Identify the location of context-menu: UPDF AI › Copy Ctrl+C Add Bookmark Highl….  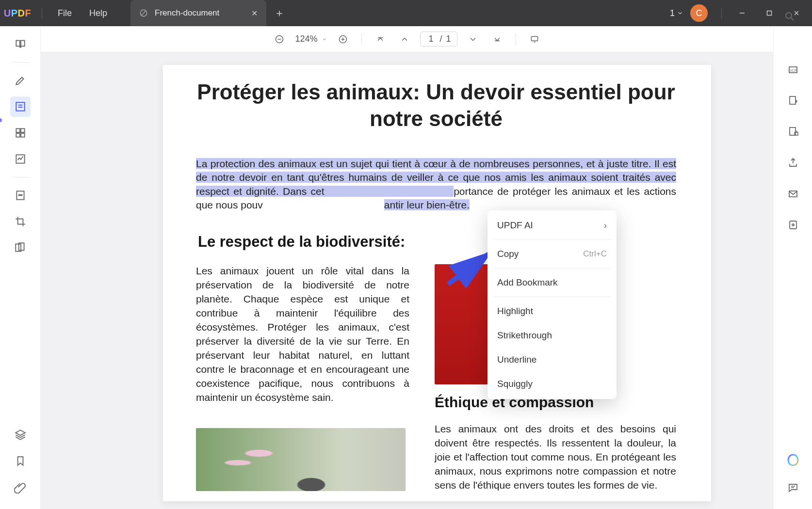
(552, 304).